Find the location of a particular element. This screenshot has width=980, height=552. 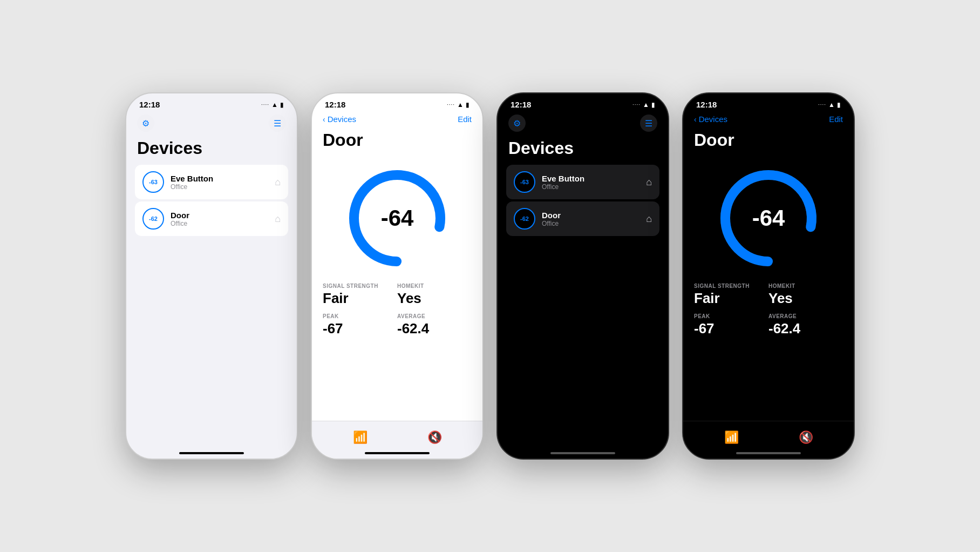

nav-bar: ⚙ ☰ is located at coordinates (212, 124).